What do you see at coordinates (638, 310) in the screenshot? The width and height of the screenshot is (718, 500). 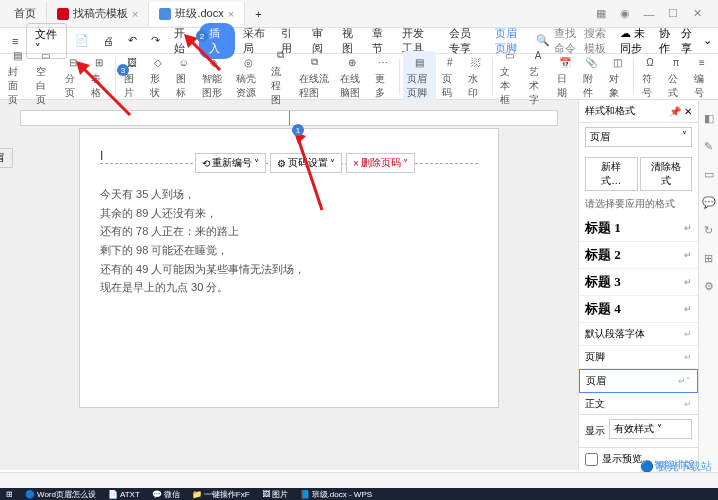 I see `style-heading4: 标题 4↵` at bounding box center [638, 310].